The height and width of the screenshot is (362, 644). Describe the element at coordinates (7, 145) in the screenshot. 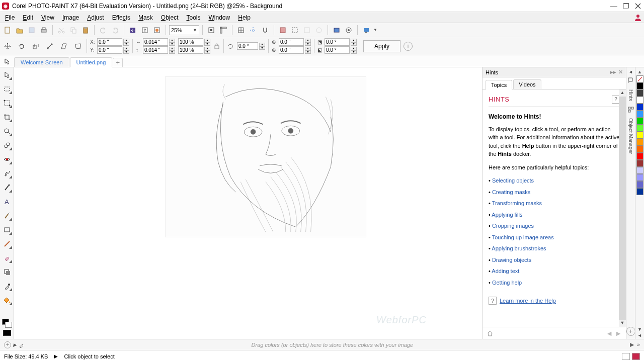

I see `clone-tool` at that location.